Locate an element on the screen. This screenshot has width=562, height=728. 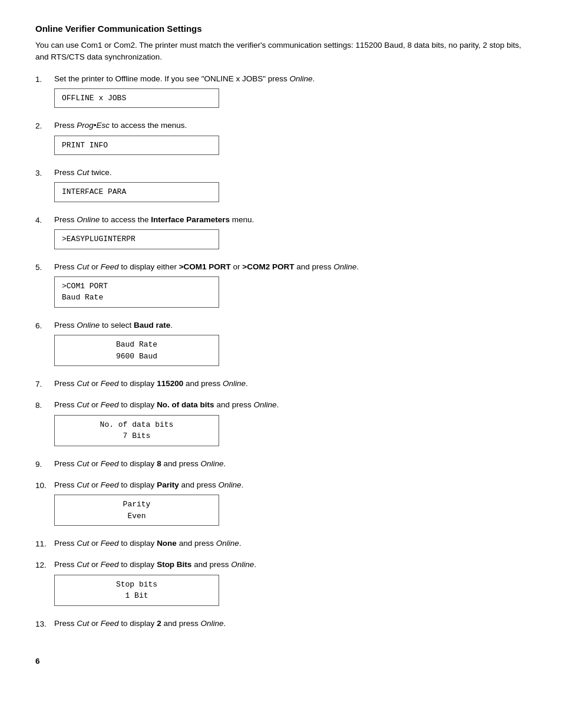
step-content: Press Cut or Feed to display No. of data… is located at coordinates (290, 426).